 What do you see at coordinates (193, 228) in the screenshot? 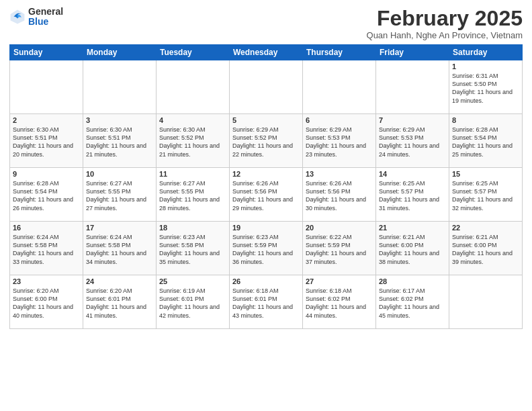
I see `day-number: 18` at bounding box center [193, 228].